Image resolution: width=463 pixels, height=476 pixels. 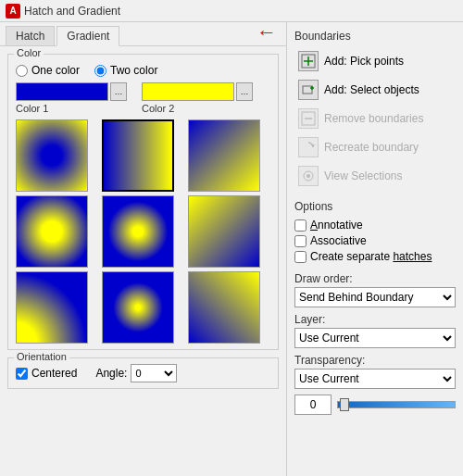 I want to click on annotative-label: Annotative, so click(x=337, y=225).